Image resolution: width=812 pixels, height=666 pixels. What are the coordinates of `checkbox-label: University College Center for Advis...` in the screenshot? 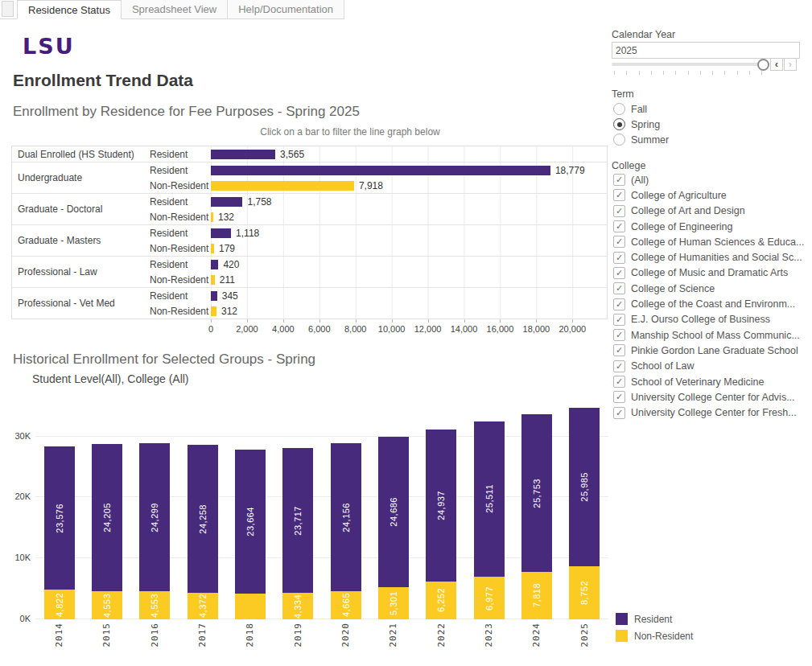 It's located at (713, 397).